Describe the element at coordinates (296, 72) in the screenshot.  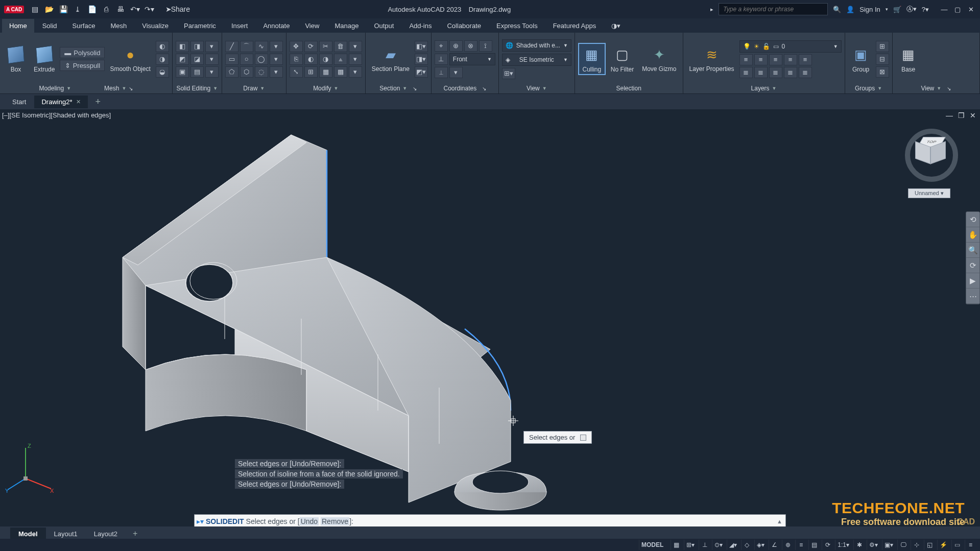
I see `m11: ⤡` at that location.